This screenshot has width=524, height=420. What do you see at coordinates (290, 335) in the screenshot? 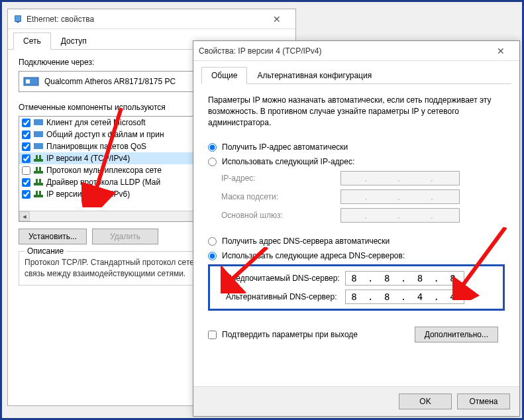
I see `confirm-on-exit-label: Подтвердить параметры при выходе` at bounding box center [290, 335].